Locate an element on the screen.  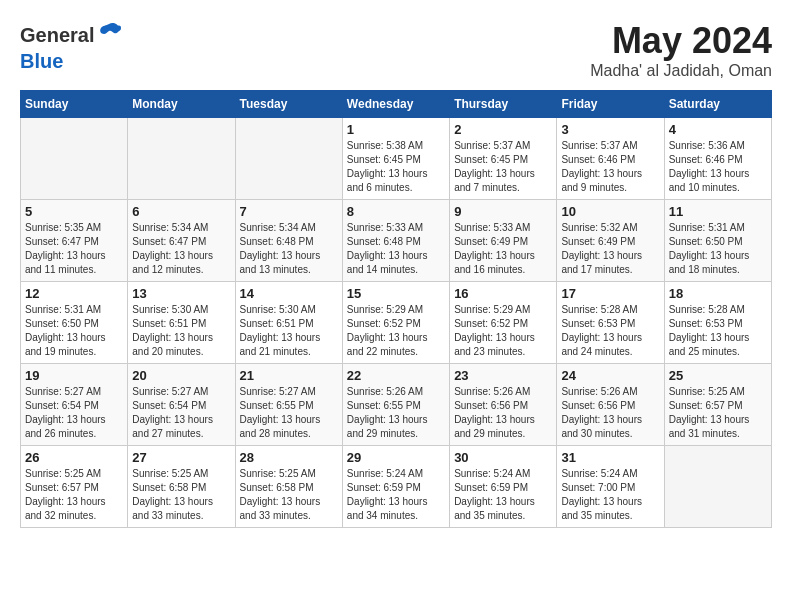
day-number: 19 is located at coordinates (74, 376).